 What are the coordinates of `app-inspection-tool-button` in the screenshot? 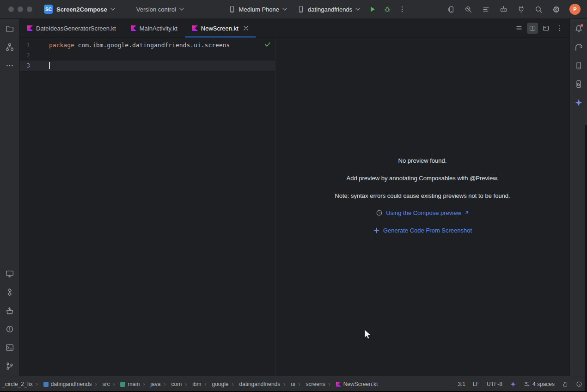 It's located at (10, 311).